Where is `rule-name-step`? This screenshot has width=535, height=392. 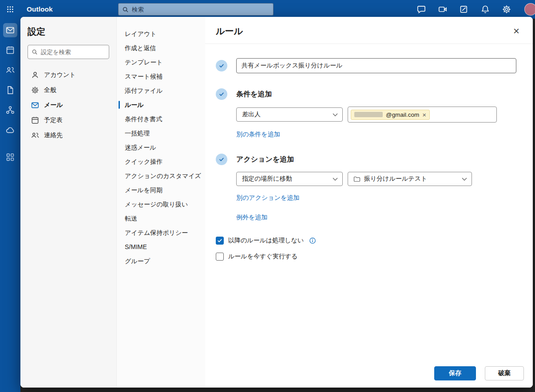 rule-name-step is located at coordinates (369, 66).